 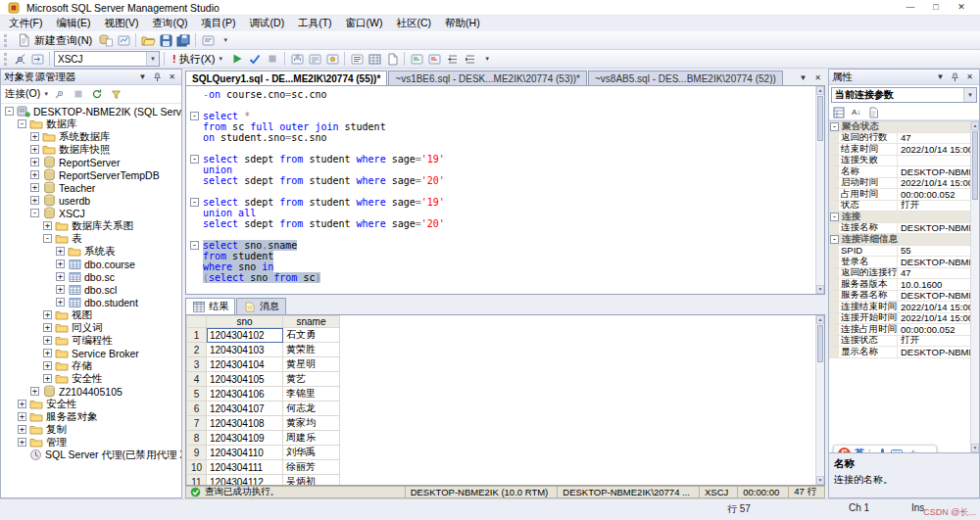 I want to click on grid-cell: 黄荣胜, so click(x=312, y=351).